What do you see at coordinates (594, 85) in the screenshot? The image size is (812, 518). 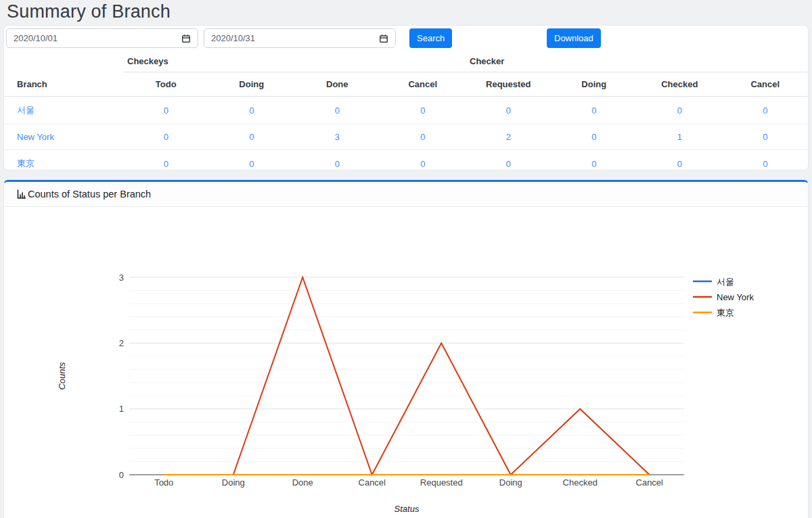 I see `column-header-doing2: Doing` at bounding box center [594, 85].